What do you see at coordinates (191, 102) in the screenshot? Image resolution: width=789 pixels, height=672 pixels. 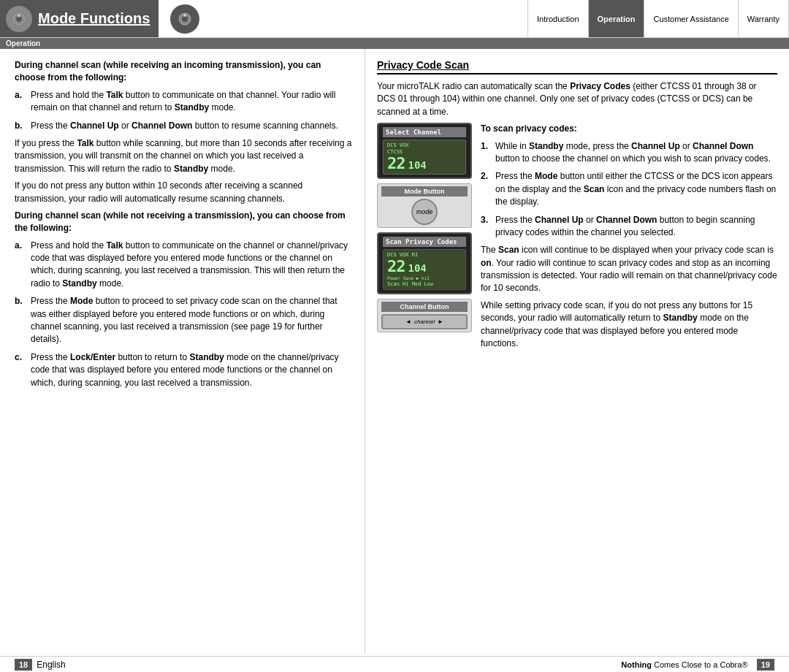 I see `list-a1-text: Press and hold the Talk button to commun…` at bounding box center [191, 102].